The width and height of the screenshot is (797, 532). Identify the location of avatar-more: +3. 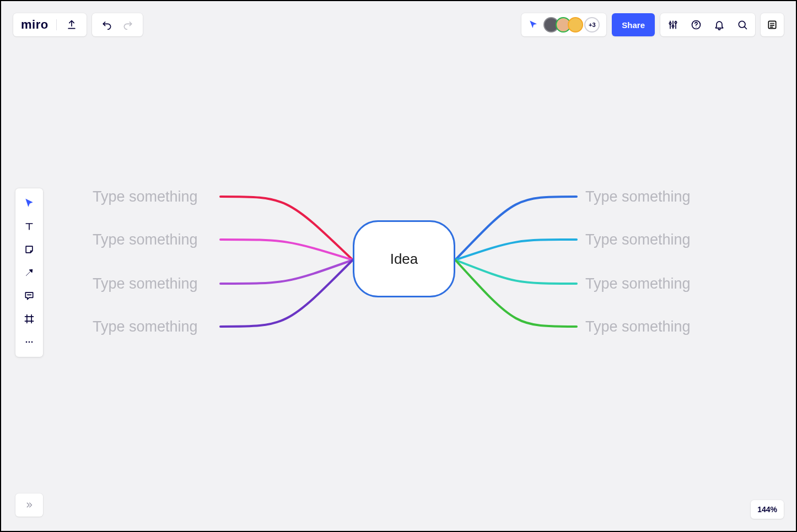
(592, 25).